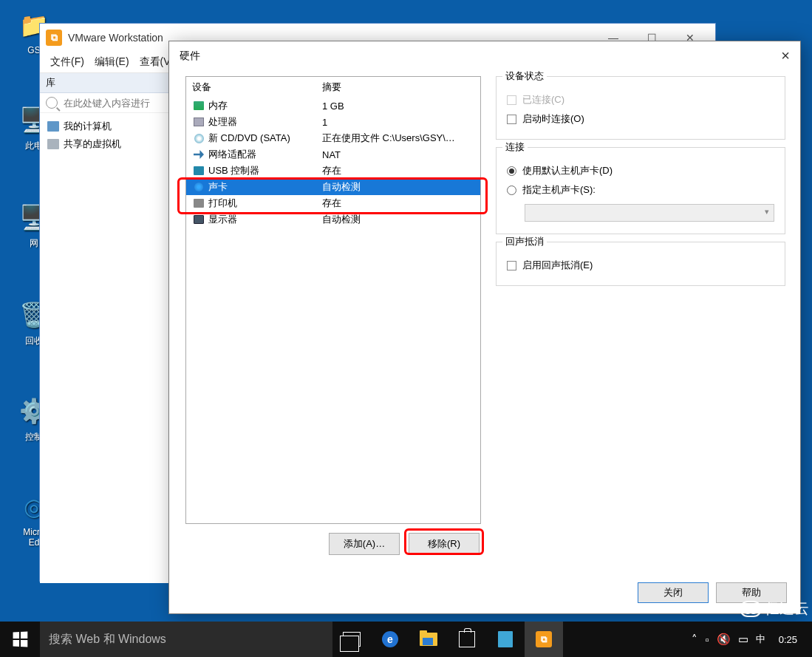 Image resolution: width=812 pixels, height=657 pixels. Describe the element at coordinates (761, 639) in the screenshot. I see `tray-ime-indicator: 中` at that location.